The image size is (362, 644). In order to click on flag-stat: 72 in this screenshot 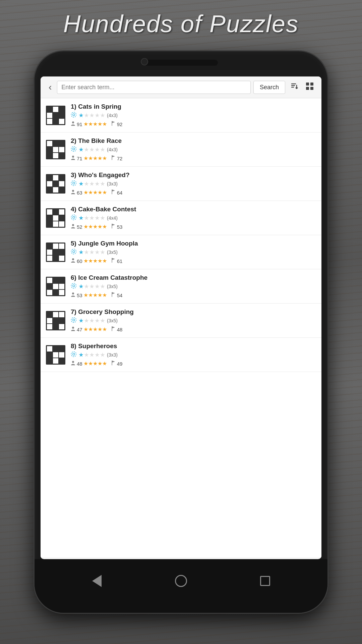, I will do `click(117, 158)`.